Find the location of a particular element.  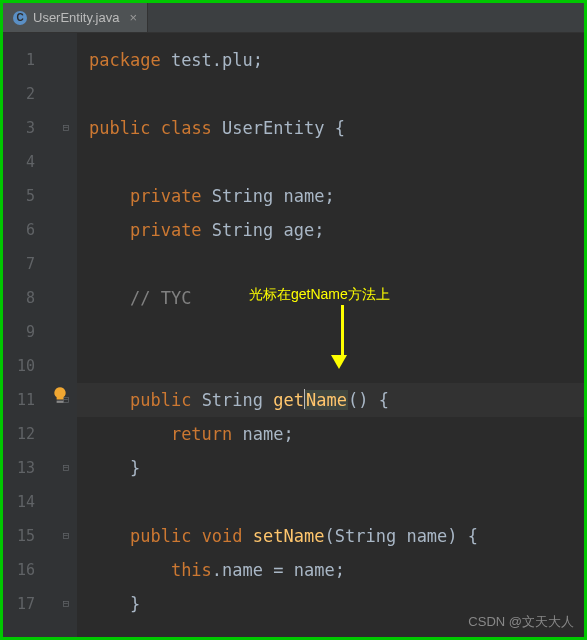

line-number: 12 is located at coordinates (25, 434).